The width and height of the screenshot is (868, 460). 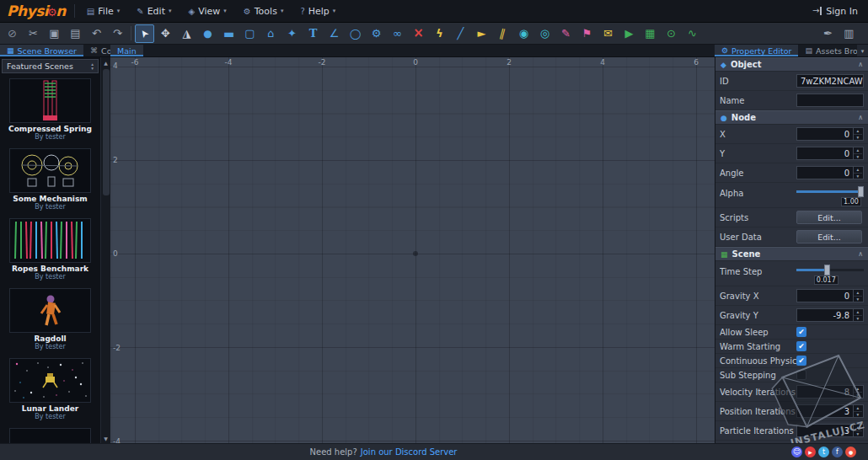 What do you see at coordinates (271, 34) in the screenshot?
I see `polygon-tool-button: ⌂` at bounding box center [271, 34].